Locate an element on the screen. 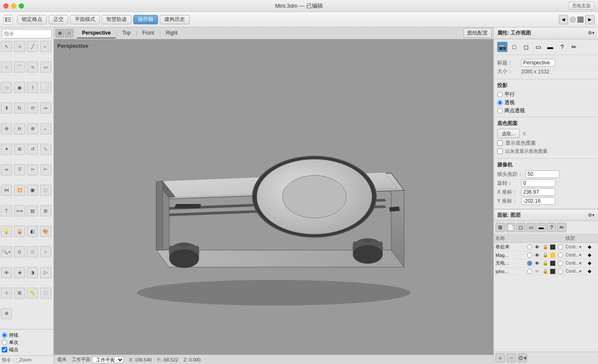 Image resolution: width=598 pixels, height=364 pixels. group-tool: ▣ is located at coordinates (32, 190).